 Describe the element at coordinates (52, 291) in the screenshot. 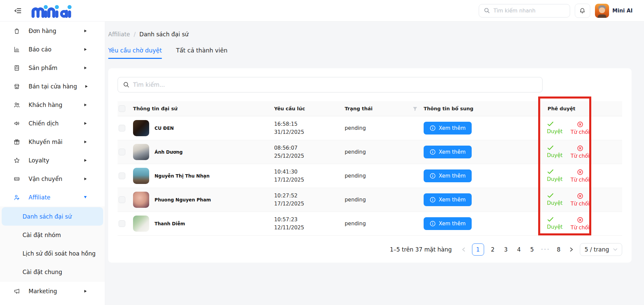

I see `sidebar-item-marketing: Marketing` at that location.